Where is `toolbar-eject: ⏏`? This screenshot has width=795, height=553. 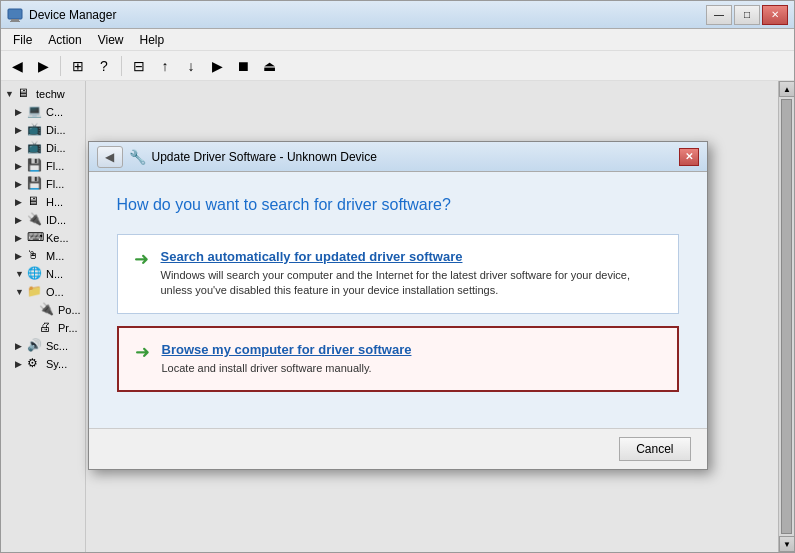 toolbar-eject: ⏏ is located at coordinates (269, 66).